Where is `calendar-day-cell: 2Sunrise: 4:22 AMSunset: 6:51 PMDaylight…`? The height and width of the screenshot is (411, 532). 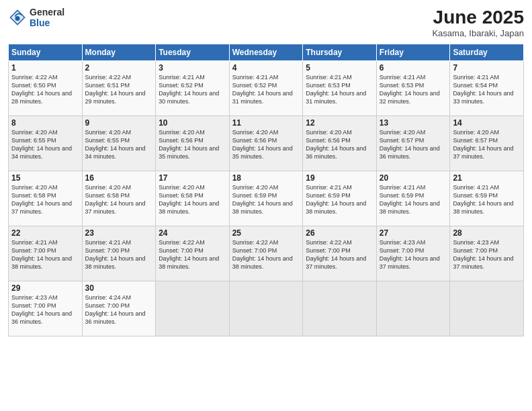
calendar-day-cell: 2Sunrise: 4:22 AMSunset: 6:51 PMDaylight… is located at coordinates (119, 89).